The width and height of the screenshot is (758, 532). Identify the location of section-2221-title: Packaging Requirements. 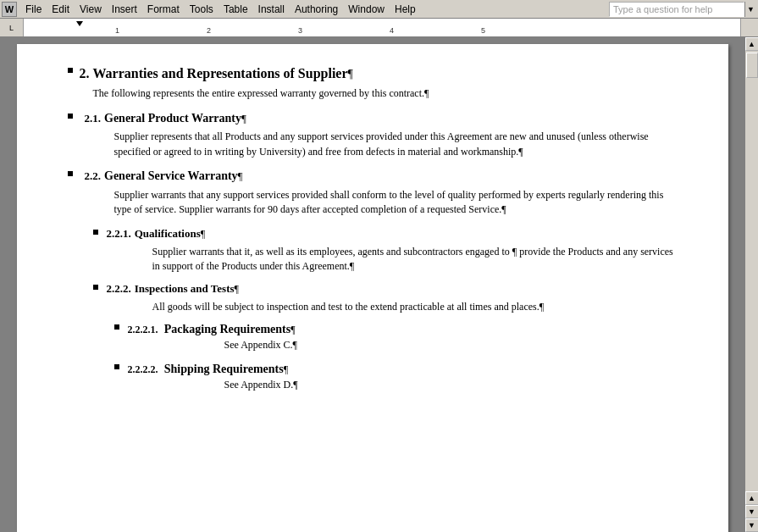
(227, 329).